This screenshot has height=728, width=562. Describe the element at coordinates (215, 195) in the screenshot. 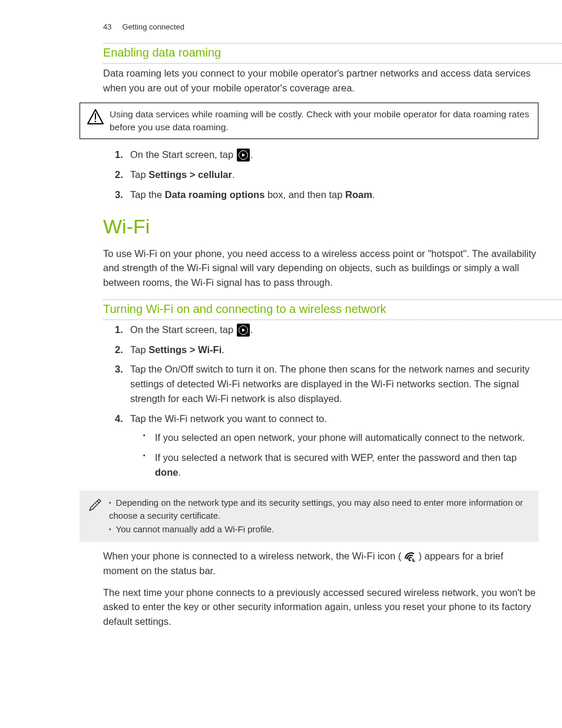

I see `step-text-bold: Data roaming options` at that location.